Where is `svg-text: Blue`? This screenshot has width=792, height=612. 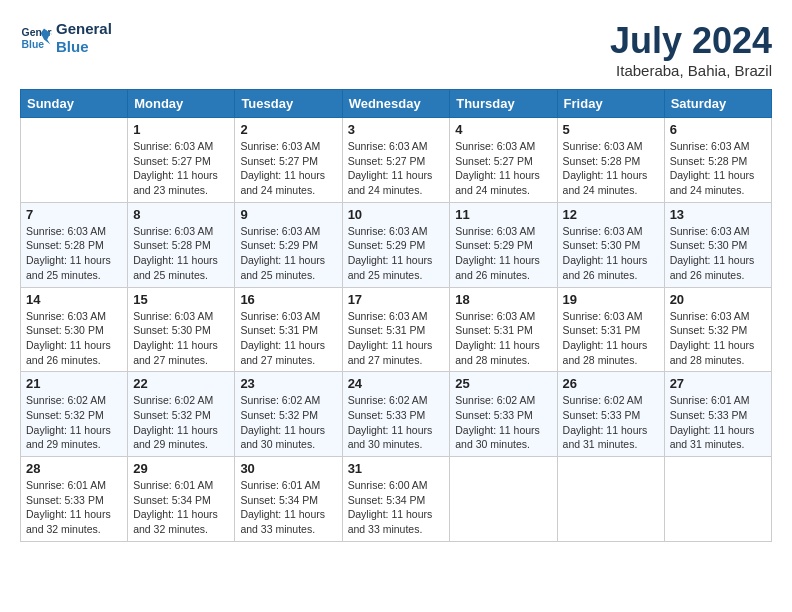
svg-text: Blue is located at coordinates (34, 44).